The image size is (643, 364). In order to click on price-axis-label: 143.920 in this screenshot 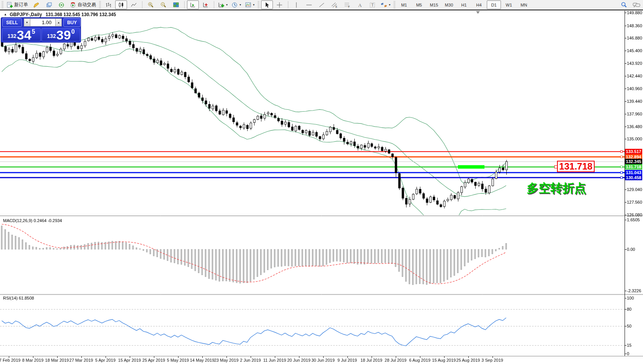, I will do `click(635, 63)`.